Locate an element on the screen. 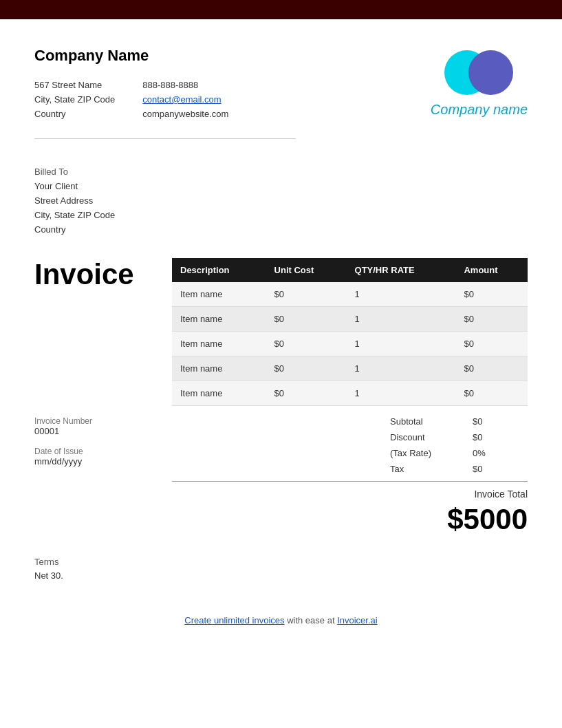 Image resolution: width=562 pixels, height=728 pixels. company-info-left: Company Name 567 Street Name City, State… is located at coordinates (233, 100).